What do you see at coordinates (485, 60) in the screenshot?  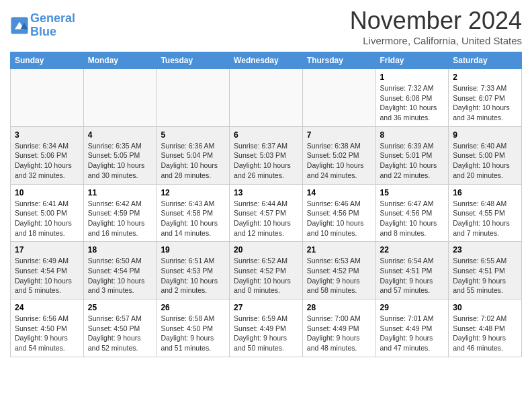 I see `weekday-header-saturday: Saturday` at bounding box center [485, 60].